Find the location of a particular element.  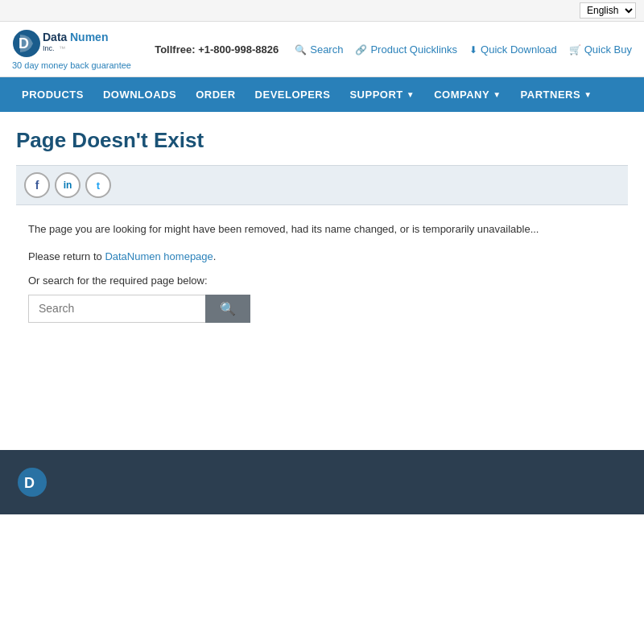

nav-item-support: SUPPORT ▼ is located at coordinates (382, 95).